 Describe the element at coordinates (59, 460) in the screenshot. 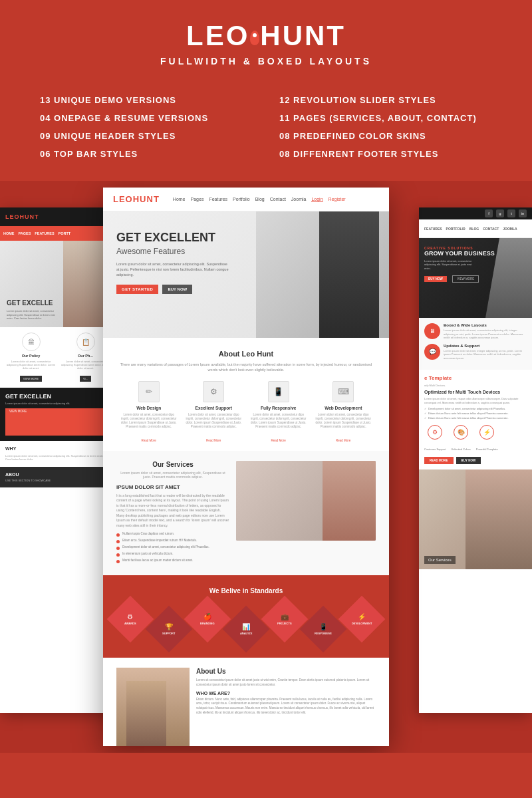

I see `screenshot-left: LEOHUNT HOME PAGES FEATURES PORTT GET EX…` at that location.